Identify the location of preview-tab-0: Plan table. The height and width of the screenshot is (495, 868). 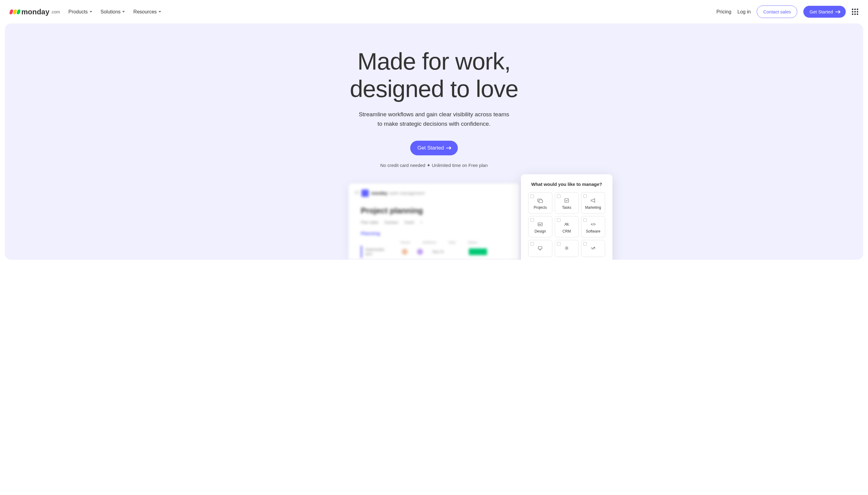
(370, 222).